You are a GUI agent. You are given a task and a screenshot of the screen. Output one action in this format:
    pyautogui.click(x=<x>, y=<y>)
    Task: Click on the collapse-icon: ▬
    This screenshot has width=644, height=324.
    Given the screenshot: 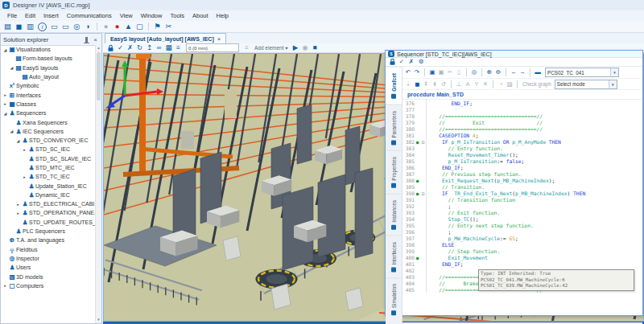 What is the action you would take?
    pyautogui.click(x=538, y=72)
    